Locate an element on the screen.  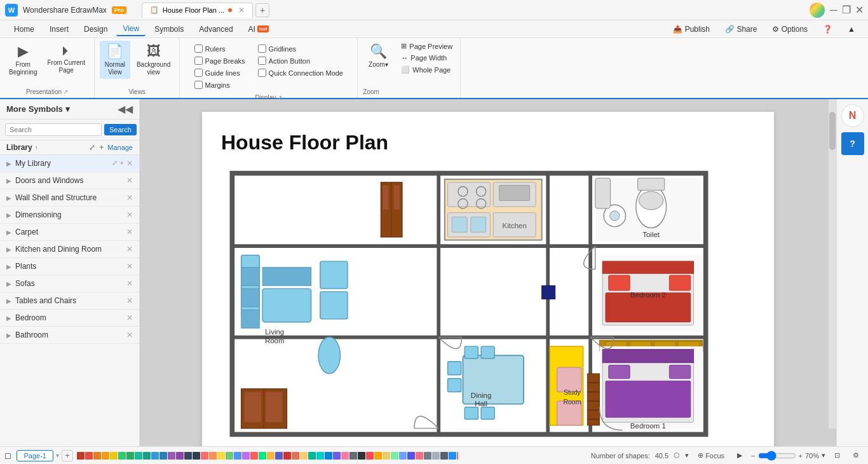
zoom-slider is located at coordinates (777, 456).